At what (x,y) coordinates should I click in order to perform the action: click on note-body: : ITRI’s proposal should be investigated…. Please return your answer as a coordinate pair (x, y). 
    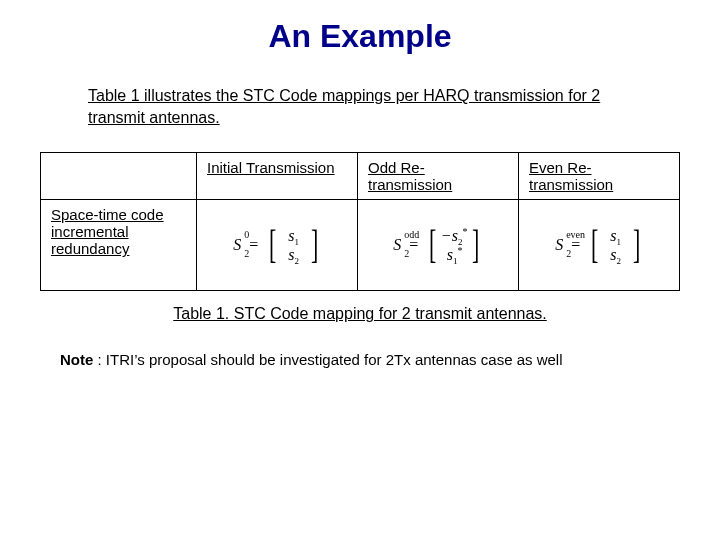
    Looking at the image, I should click on (328, 360).